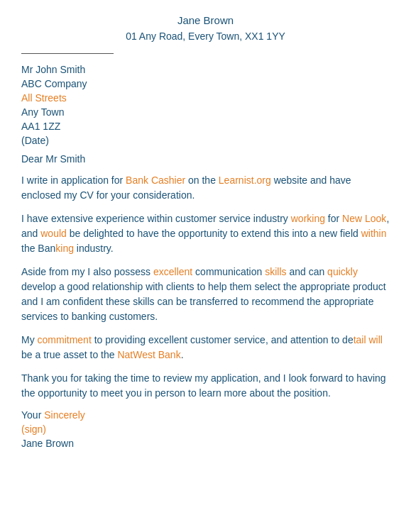 The height and width of the screenshot is (532, 411). I want to click on recipient-name: Mr John Smith, so click(206, 70).